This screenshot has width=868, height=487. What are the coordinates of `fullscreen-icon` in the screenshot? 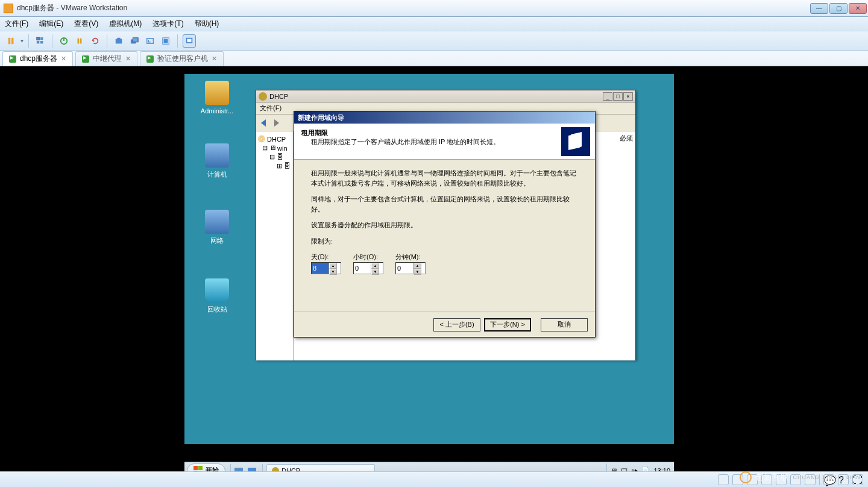 It's located at (189, 41).